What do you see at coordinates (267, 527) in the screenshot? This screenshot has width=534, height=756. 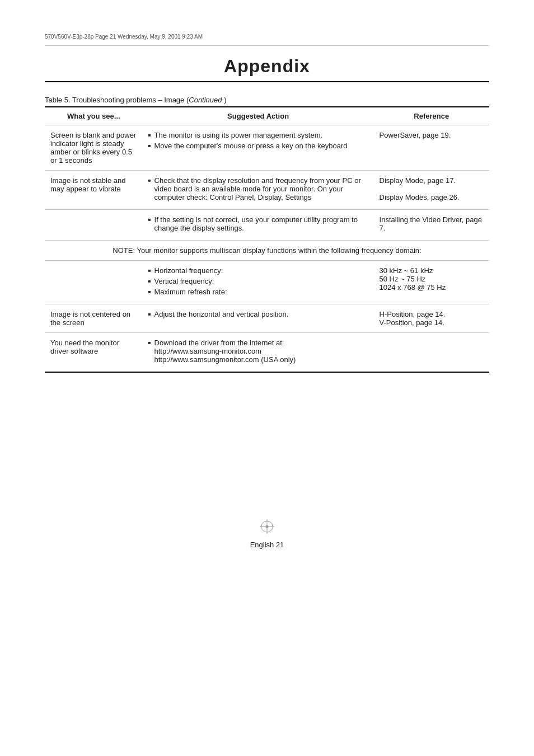 I see `bottom-center-mark` at bounding box center [267, 527].